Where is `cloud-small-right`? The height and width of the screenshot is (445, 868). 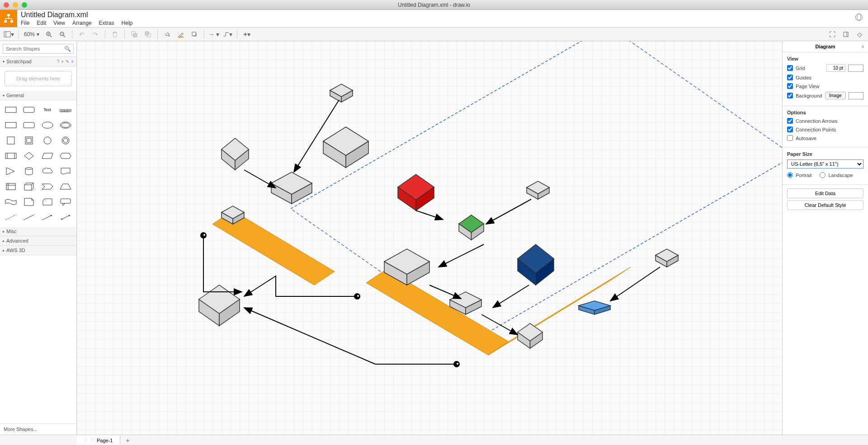 cloud-small-right is located at coordinates (538, 190).